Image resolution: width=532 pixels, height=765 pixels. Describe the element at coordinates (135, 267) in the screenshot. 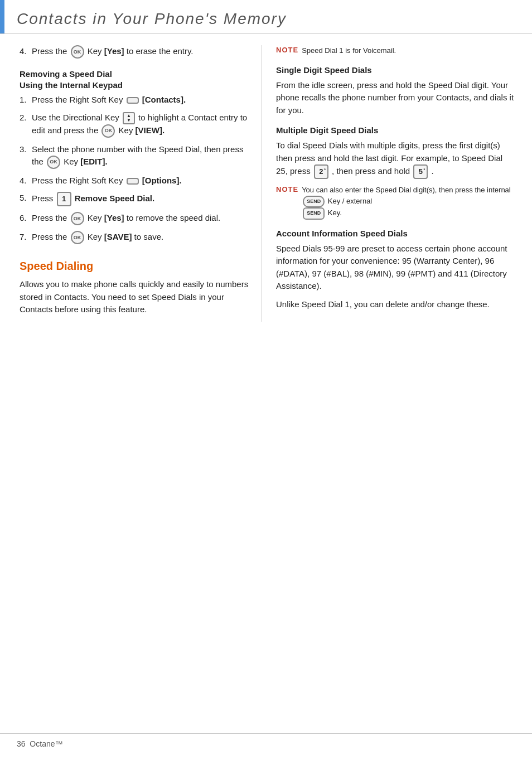

I see `speed-dialing-heading: Speed Dialing` at that location.